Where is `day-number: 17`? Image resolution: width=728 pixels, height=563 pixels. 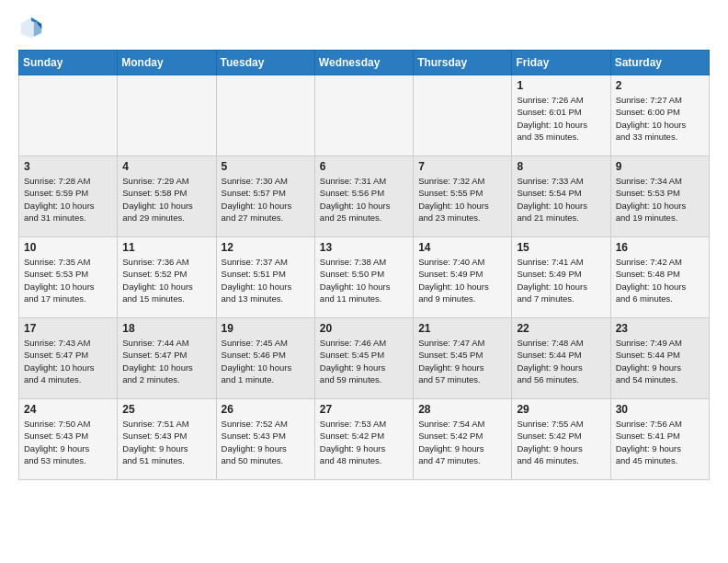 day-number: 17 is located at coordinates (68, 328).